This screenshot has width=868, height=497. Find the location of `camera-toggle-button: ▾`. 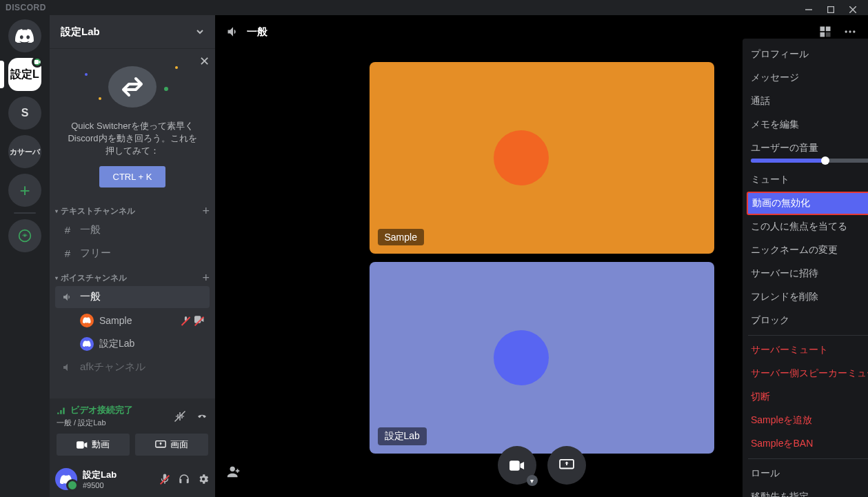

camera-toggle-button: ▾ is located at coordinates (517, 465).